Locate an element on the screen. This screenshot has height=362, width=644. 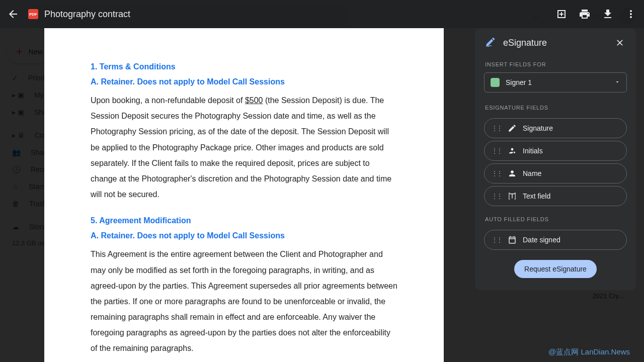
panel-title: eSignature is located at coordinates (525, 43).